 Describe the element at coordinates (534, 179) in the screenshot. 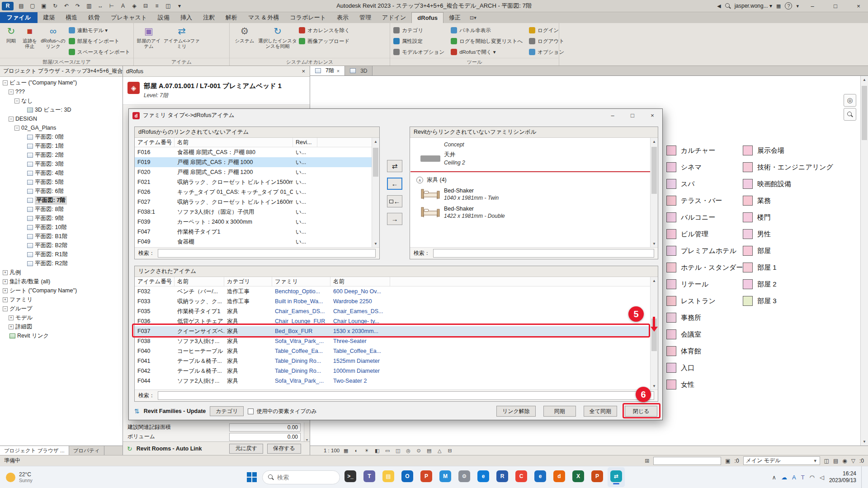

I see `family-group-header: ∧家具 (4)` at that location.